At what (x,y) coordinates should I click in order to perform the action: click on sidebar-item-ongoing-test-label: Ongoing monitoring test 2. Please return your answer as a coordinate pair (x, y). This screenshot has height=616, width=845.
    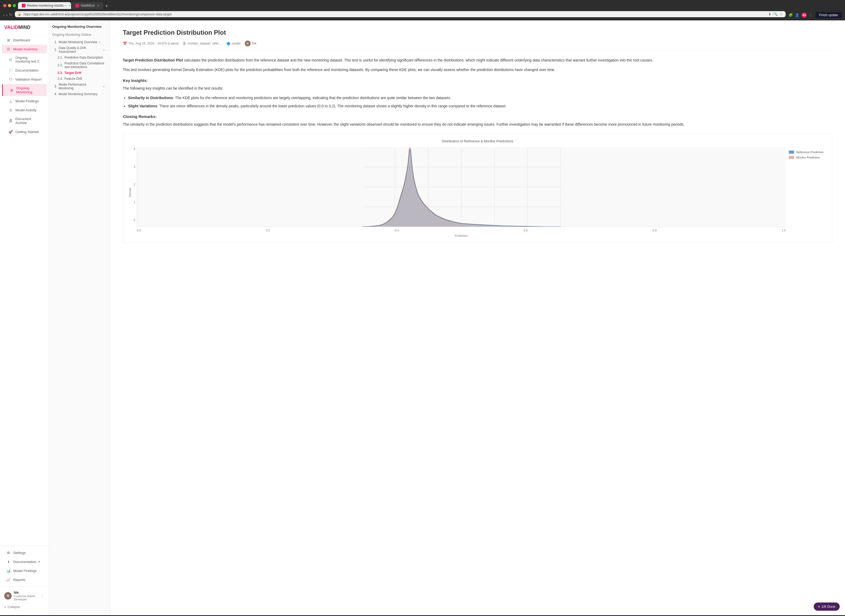
    Looking at the image, I should click on (29, 60).